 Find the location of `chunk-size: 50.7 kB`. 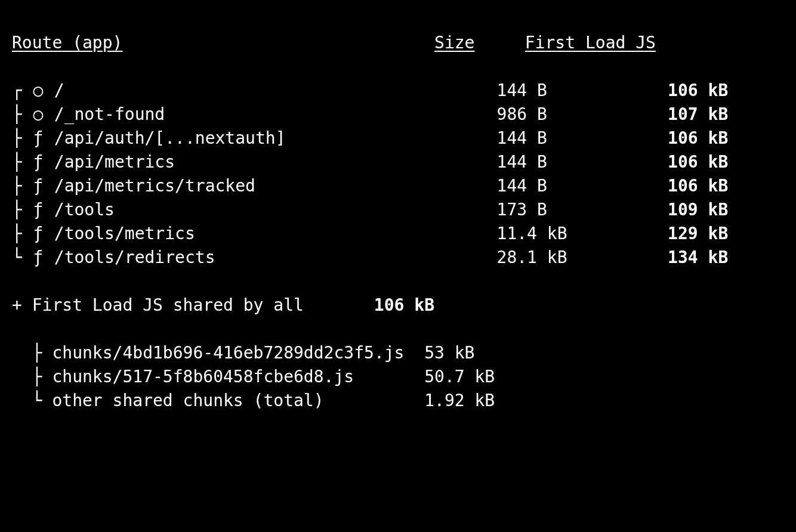

chunk-size: 50.7 kB is located at coordinates (459, 377).